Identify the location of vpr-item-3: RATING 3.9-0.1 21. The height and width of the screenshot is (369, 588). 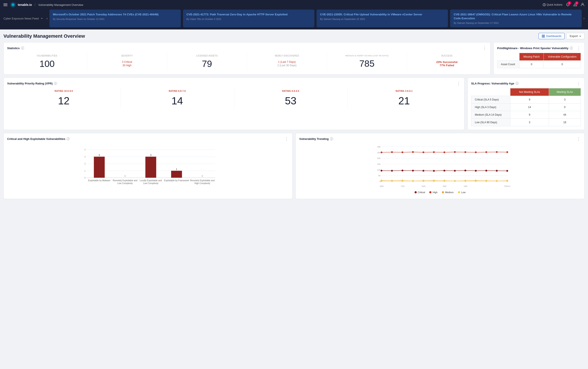
(404, 98).